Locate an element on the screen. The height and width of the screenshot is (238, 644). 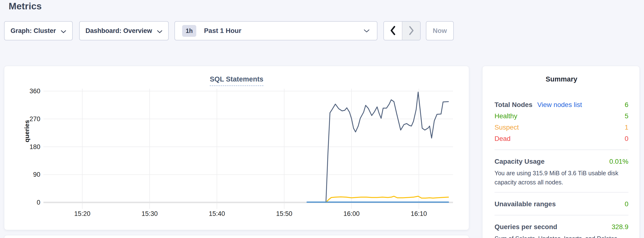
healthy-value: 5 is located at coordinates (626, 116).